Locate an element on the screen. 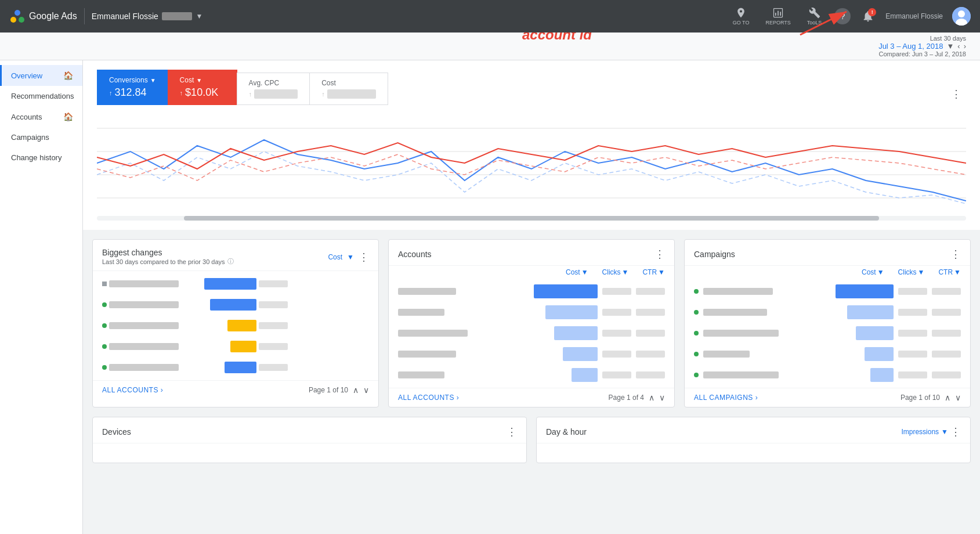  avg-cpc-value-row: ↑ $0.06 is located at coordinates (274, 94).